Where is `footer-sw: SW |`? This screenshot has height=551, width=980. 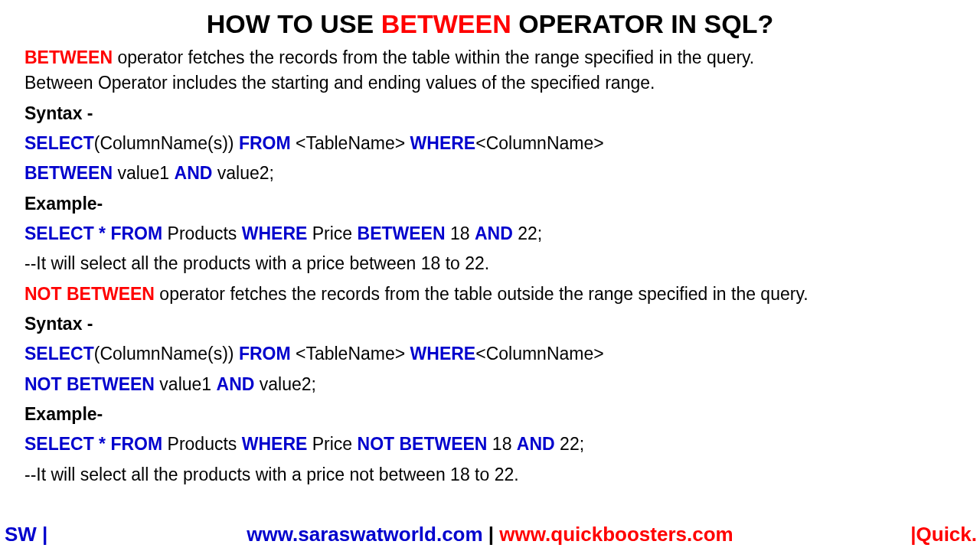
footer-sw: SW | is located at coordinates (26, 534).